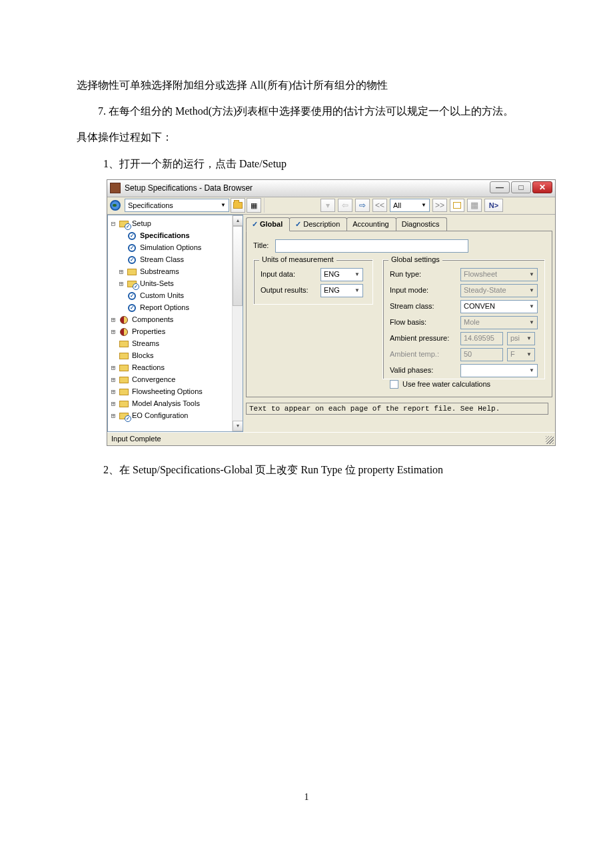 Image resolution: width=613 pixels, height=868 pixels. What do you see at coordinates (175, 344) in the screenshot?
I see `tree-node-streams: Streams` at bounding box center [175, 344].